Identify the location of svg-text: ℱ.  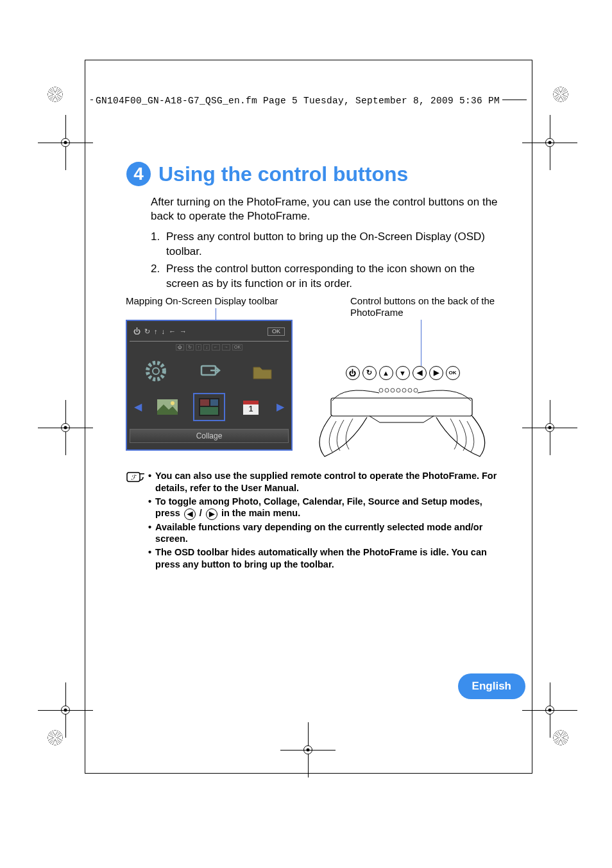
(134, 478).